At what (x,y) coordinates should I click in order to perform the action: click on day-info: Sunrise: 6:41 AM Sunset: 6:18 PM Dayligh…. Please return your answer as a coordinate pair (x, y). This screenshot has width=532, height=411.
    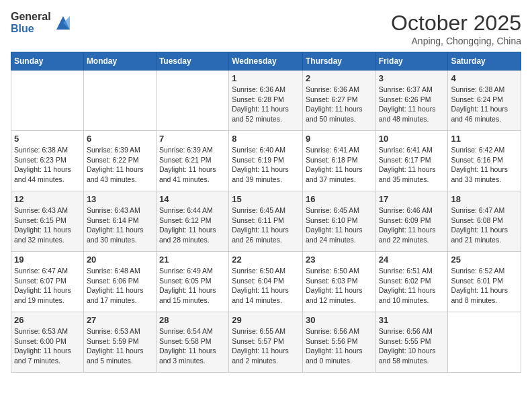
    Looking at the image, I should click on (339, 165).